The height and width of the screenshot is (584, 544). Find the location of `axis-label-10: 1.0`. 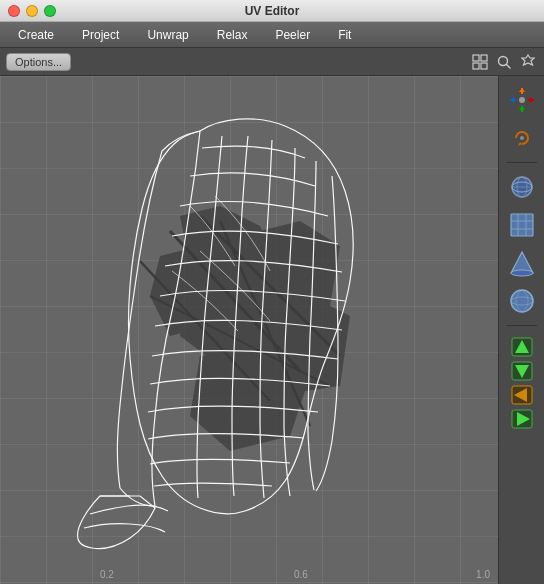

axis-label-10: 1.0 is located at coordinates (483, 574).